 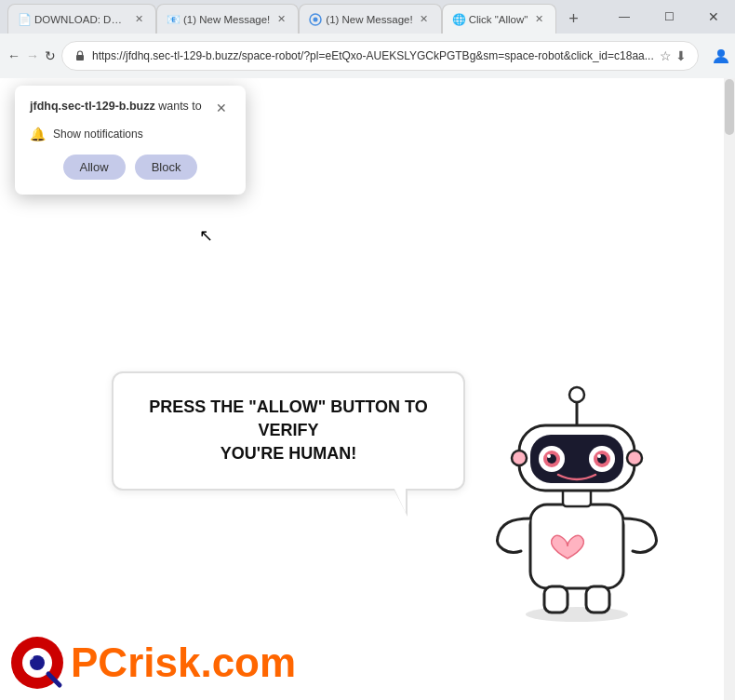 I want to click on popup-close-button: ✕, so click(x=221, y=108).